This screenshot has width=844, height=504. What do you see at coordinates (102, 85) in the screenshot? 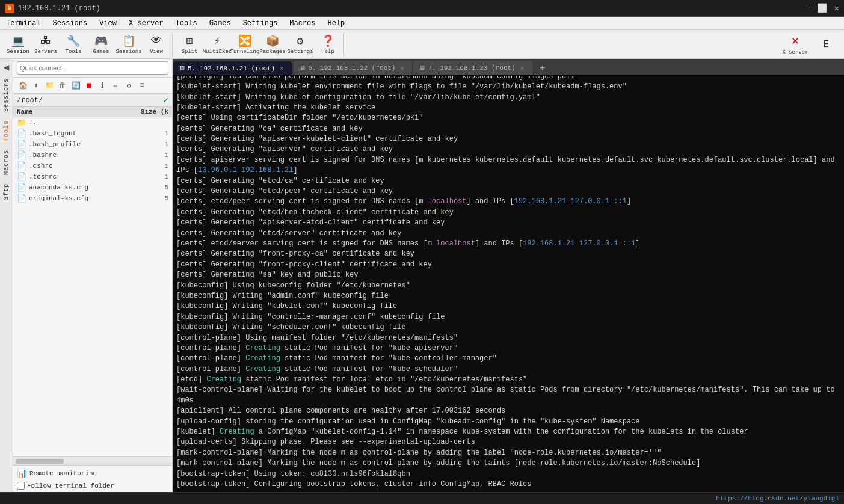
I see `file-tb-info: ℹ` at bounding box center [102, 85].